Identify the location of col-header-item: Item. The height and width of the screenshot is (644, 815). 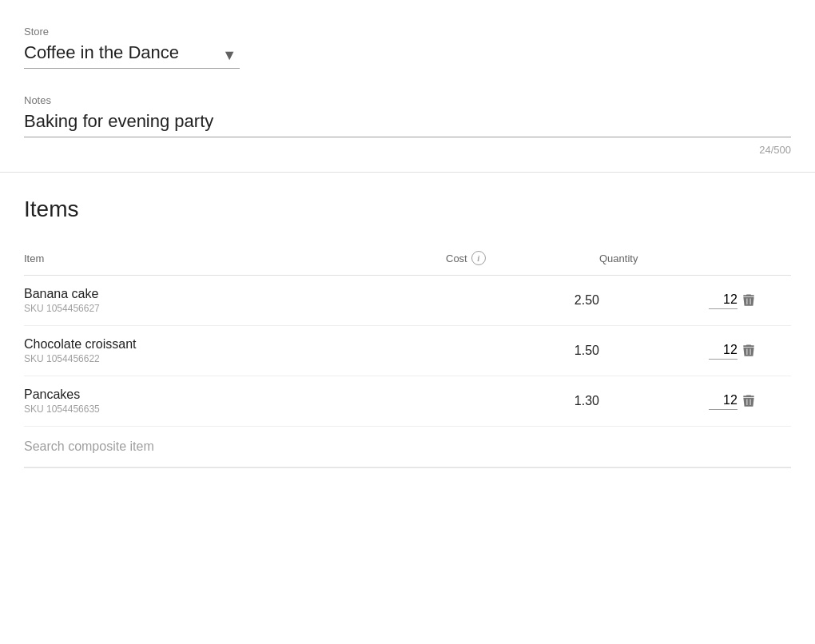
(235, 260).